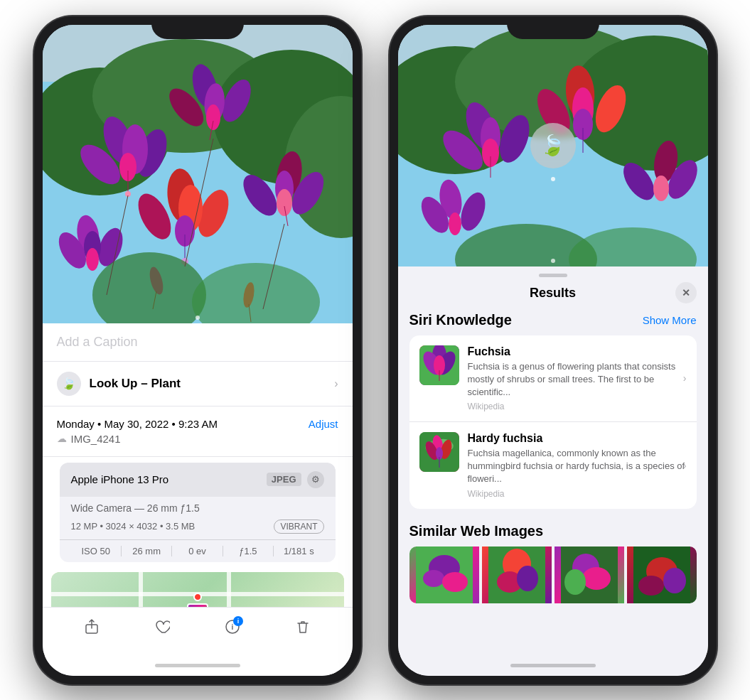 This screenshot has width=750, height=700. What do you see at coordinates (198, 432) in the screenshot?
I see `meta-section: Monday • May 30, 2022 • 9:23 AM Adjust ☁…` at bounding box center [198, 432].